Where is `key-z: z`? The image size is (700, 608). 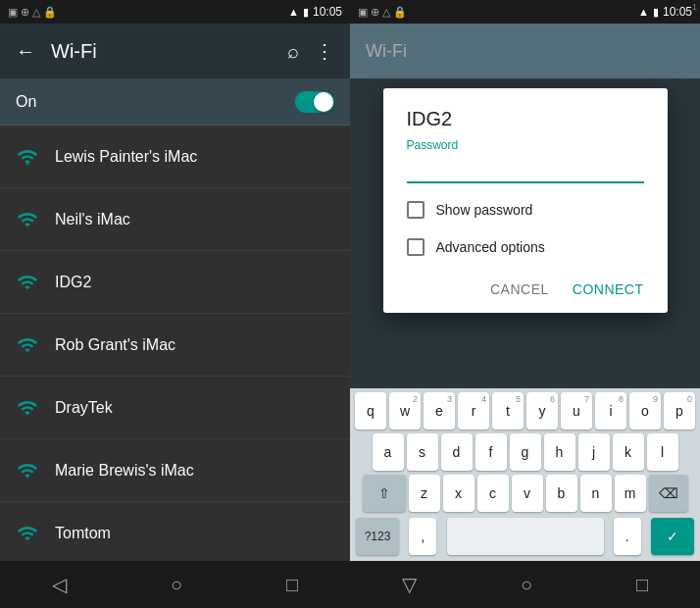 key-z: z is located at coordinates (425, 493).